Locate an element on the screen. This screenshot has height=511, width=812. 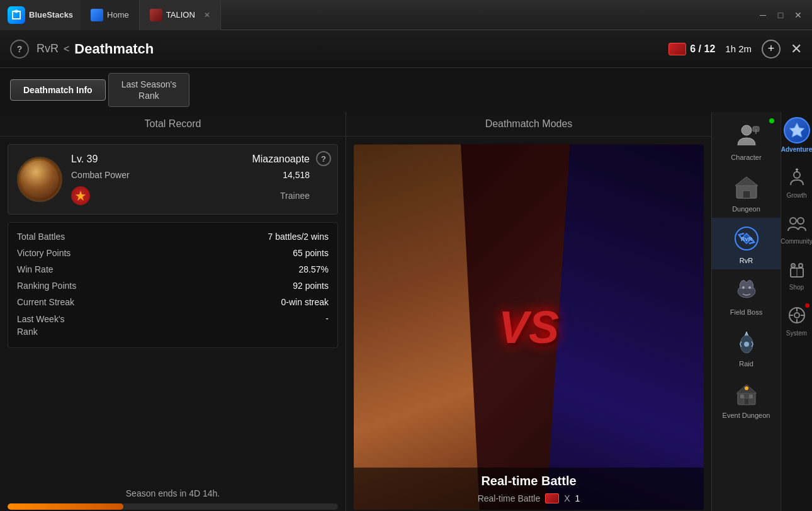
victory-points-row: Victory Points 65 points is located at coordinates (172, 253).